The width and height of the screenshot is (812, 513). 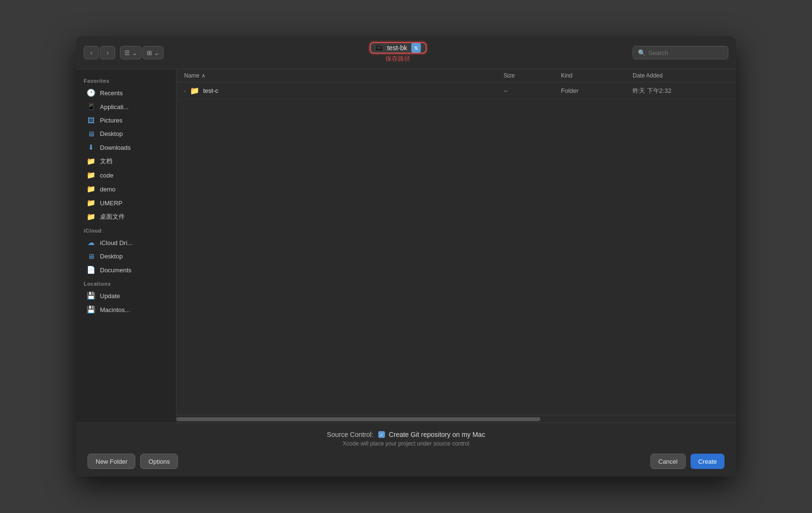 I want to click on umerp-icon: 📁, so click(x=91, y=203).